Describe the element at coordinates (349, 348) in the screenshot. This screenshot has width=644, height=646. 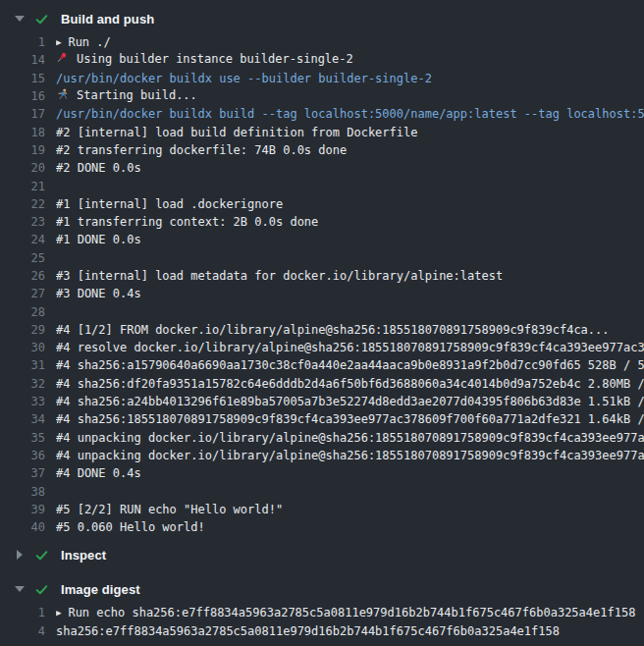
I see `log-text: #4 resolve docker.io/library/alpine@sha2…` at that location.